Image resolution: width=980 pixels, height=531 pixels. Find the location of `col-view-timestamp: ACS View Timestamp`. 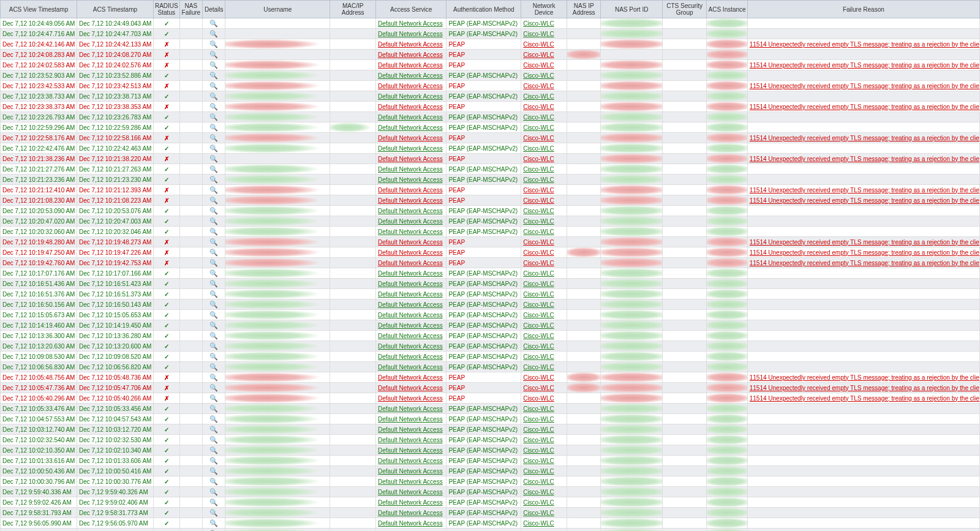

col-view-timestamp: ACS View Timestamp is located at coordinates (39, 10).